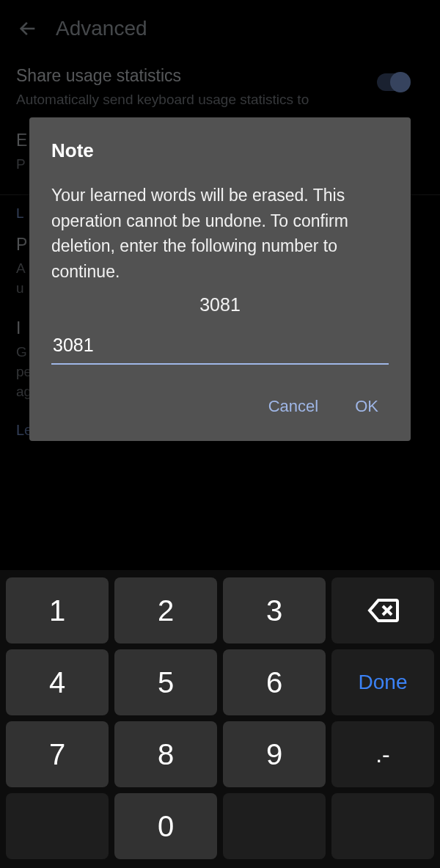  I want to click on setting-desc: Automatically send keyboard usage statis…, so click(181, 100).